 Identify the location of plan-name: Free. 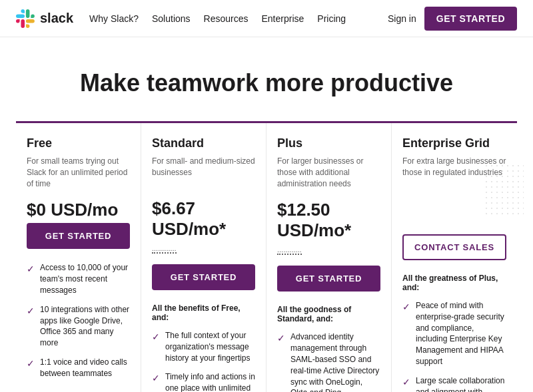
(79, 144).